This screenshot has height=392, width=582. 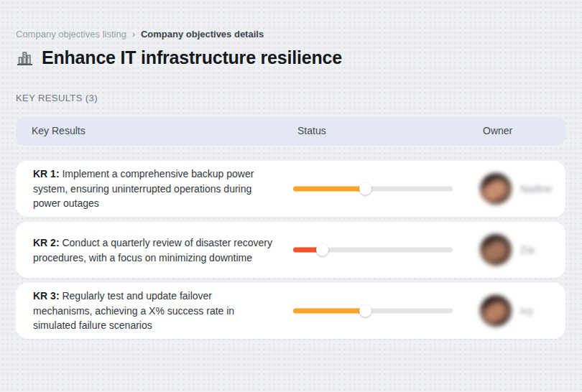 What do you see at coordinates (507, 311) in the screenshot?
I see `owner-cell: Ivy` at bounding box center [507, 311].